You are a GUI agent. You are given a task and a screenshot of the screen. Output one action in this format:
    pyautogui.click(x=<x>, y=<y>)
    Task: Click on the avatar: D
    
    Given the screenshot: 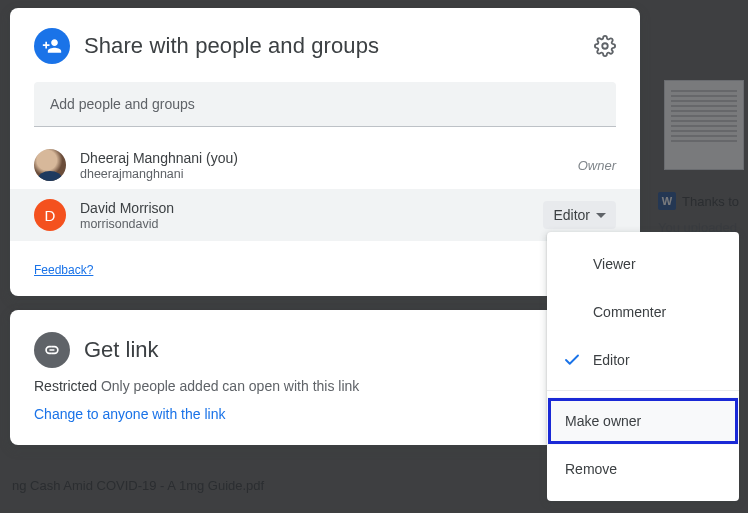 What is the action you would take?
    pyautogui.click(x=50, y=215)
    